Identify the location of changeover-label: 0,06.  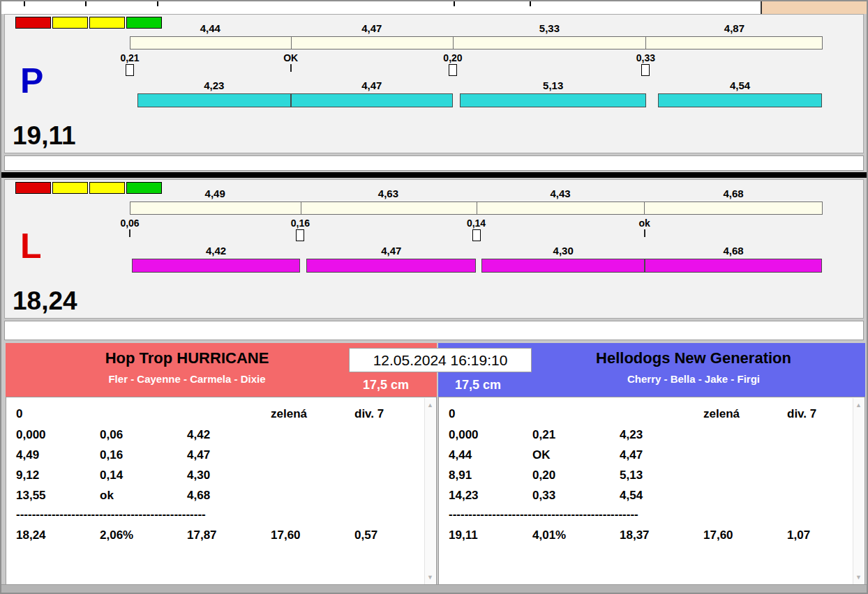
(130, 223).